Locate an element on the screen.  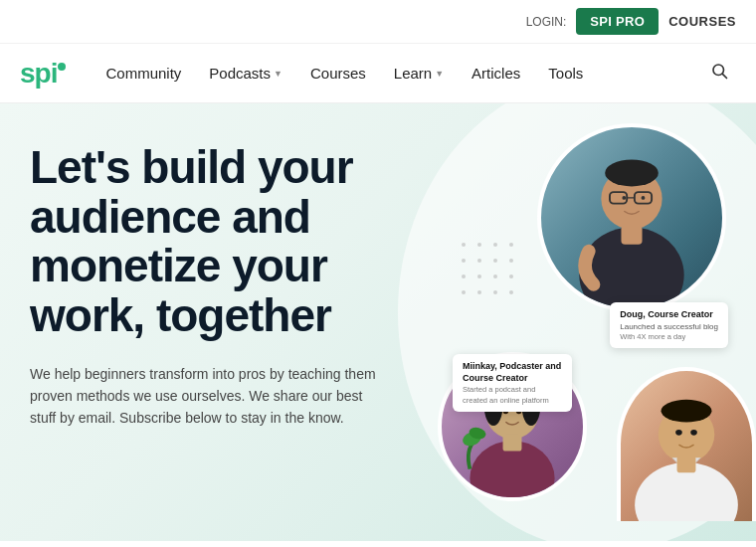
tooltip1-title: Launched a successful blog is located at coordinates (668, 326).